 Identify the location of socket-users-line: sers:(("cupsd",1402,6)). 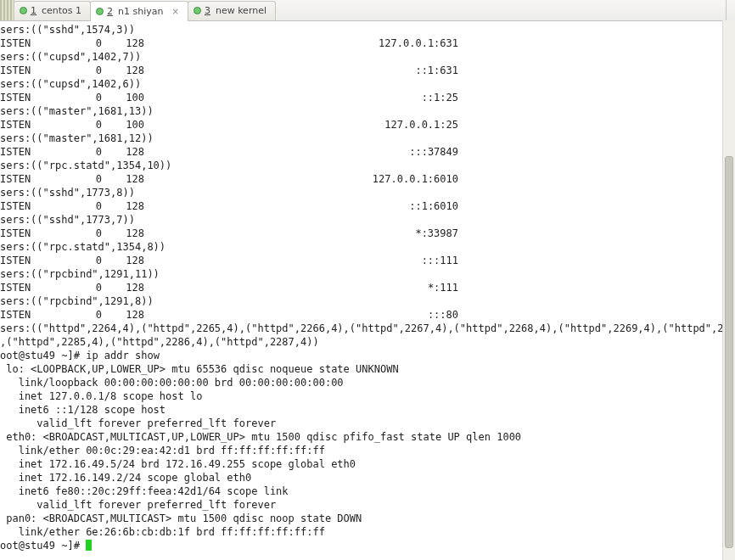
(70, 84).